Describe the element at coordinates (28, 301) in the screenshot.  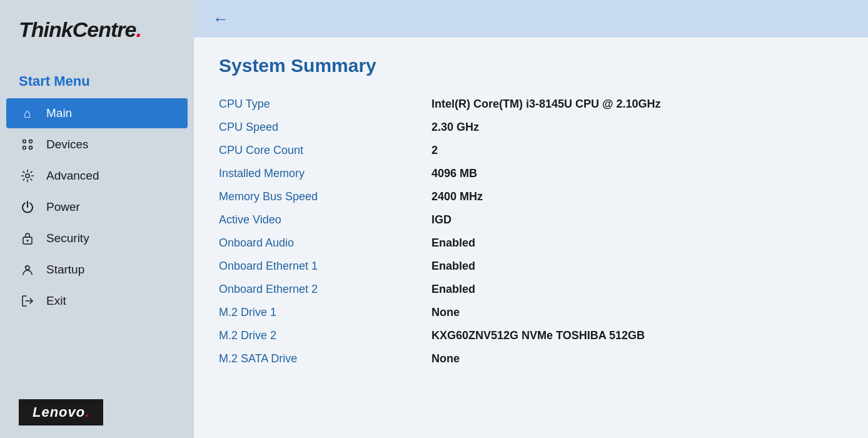
I see `exit-icon` at that location.